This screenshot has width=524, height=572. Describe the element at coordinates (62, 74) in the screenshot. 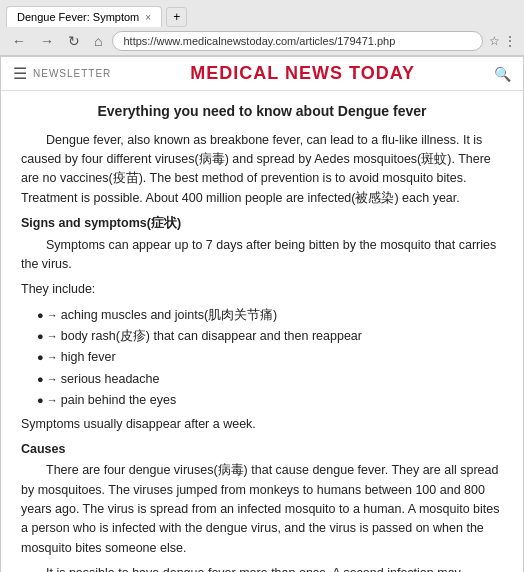

I see `header-left: ☰ NEWSLETTER` at that location.